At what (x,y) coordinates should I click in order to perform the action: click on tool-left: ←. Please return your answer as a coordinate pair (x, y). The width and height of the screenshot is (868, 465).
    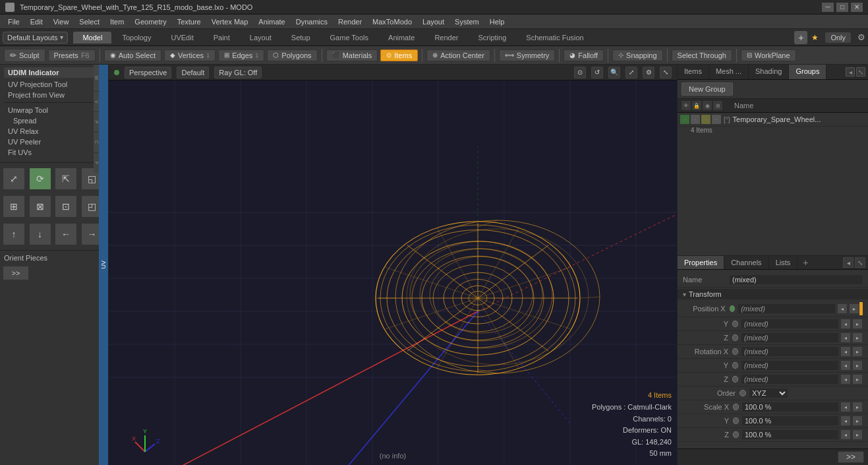
    Looking at the image, I should click on (66, 234).